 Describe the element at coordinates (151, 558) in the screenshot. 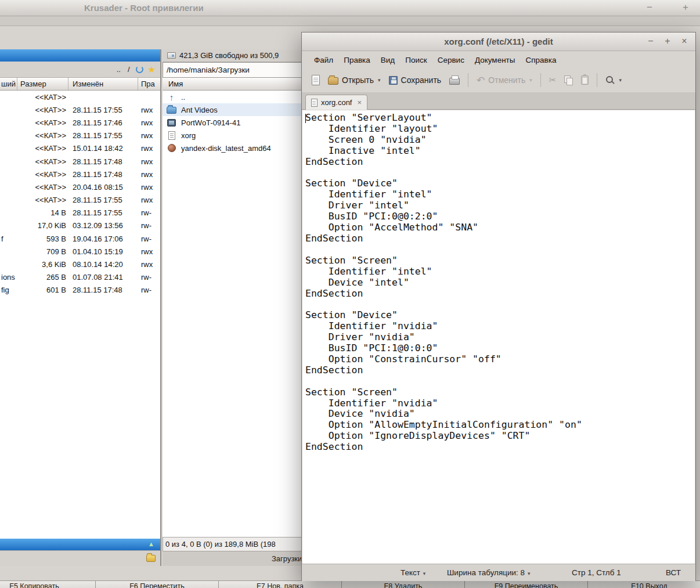

I see `new-tab-folder-icon` at that location.